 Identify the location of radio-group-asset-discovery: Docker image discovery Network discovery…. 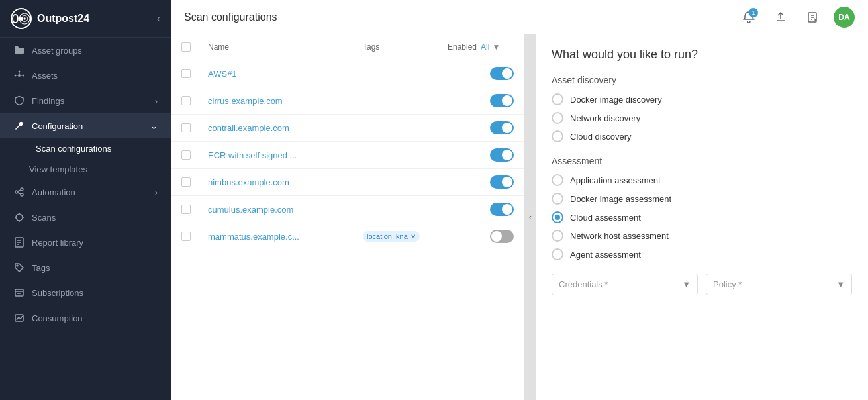
(702, 118).